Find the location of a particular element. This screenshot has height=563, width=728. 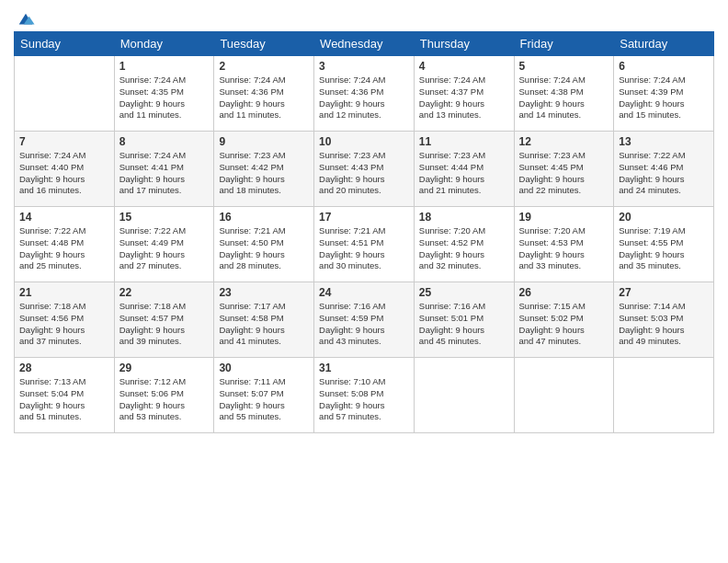

cell-info: Sunrise: 7:22 AM Sunset: 4:49 PM Dayligh… is located at coordinates (165, 248).